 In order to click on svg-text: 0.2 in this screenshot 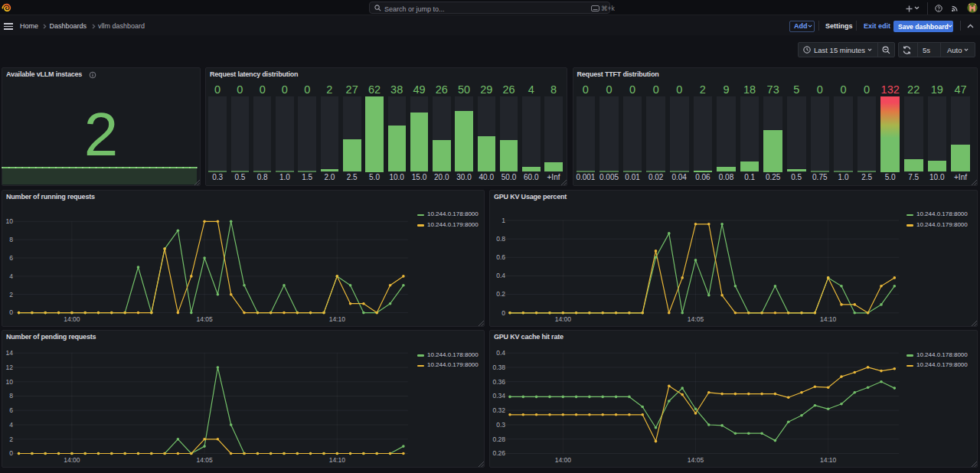, I will do `click(501, 294)`.